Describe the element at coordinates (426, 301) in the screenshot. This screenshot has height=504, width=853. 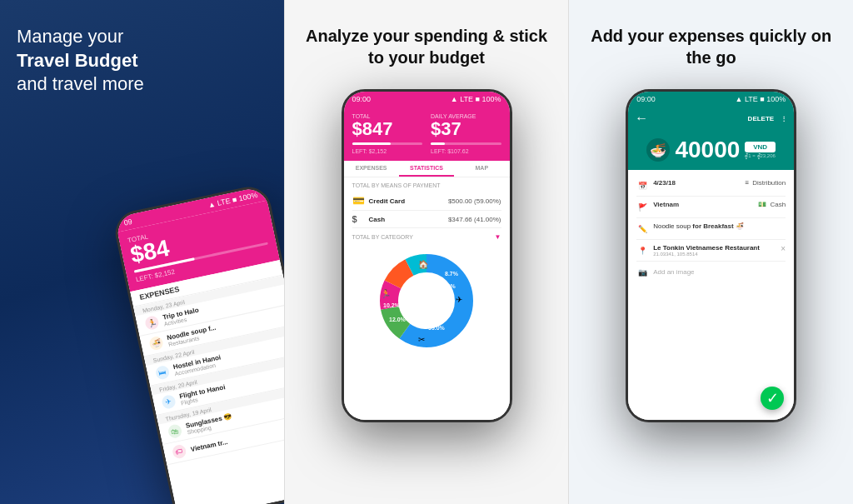
I see `donut-chart: 8.7% 10.1% 10.2% 12.0% 59.0% 🏠 ✈ 🏃 ✂` at that location.